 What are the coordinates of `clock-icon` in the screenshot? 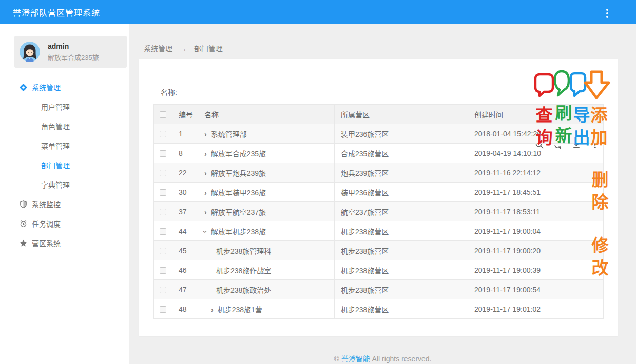 It's located at (24, 224).